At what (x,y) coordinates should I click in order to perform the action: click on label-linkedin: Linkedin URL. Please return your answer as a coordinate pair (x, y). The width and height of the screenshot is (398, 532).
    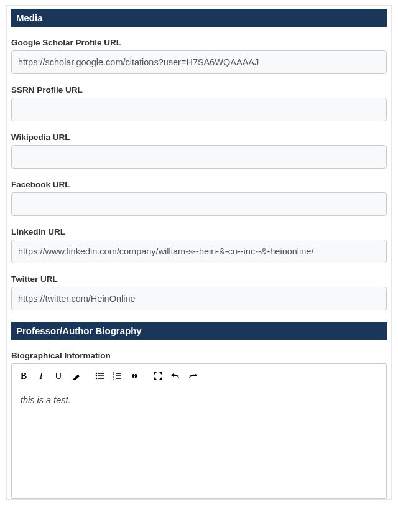
    Looking at the image, I should click on (199, 231).